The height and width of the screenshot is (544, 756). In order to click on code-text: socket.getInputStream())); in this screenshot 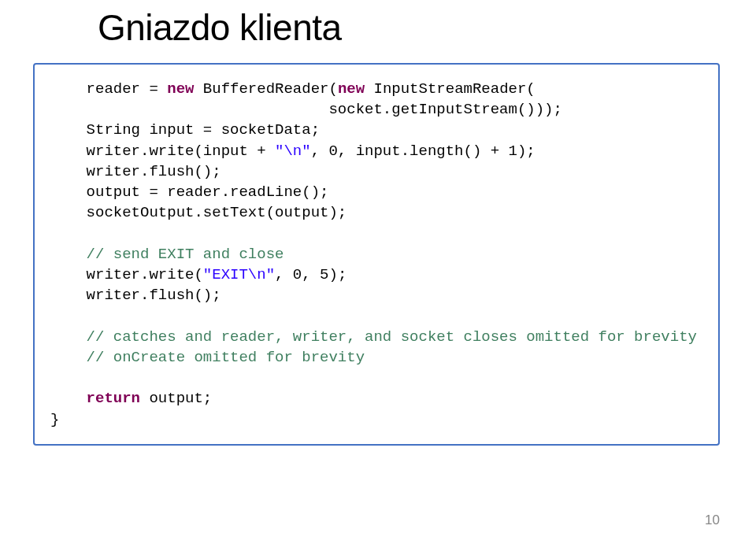, I will do `click(306, 109)`.